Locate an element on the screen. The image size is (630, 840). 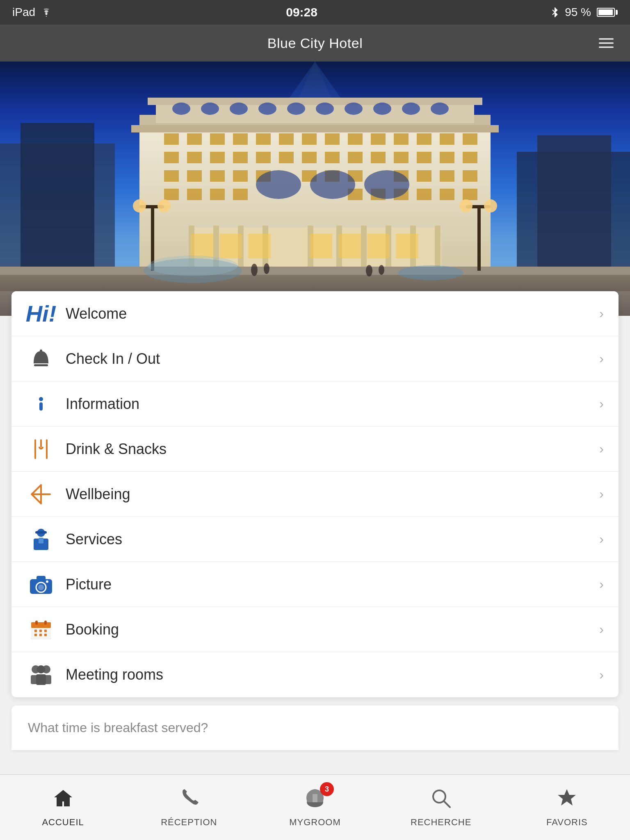
tab-label-favoris: FAVORIS is located at coordinates (567, 822).